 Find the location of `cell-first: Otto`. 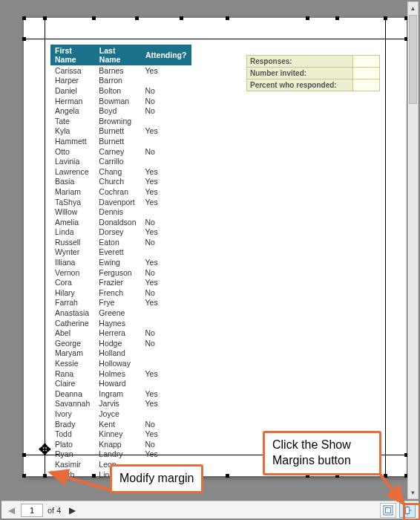

cell-first: Otto is located at coordinates (73, 152).